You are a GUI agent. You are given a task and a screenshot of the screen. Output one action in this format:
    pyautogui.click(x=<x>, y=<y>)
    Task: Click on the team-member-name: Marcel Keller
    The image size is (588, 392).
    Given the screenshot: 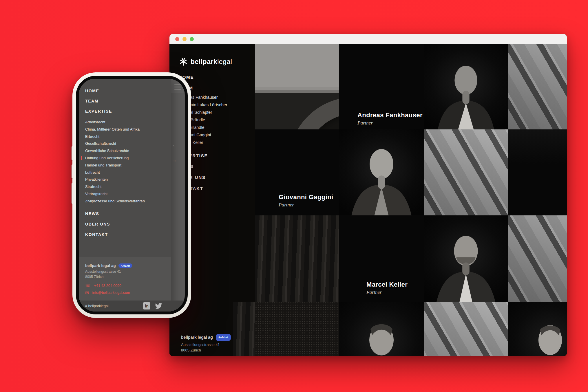 What is the action you would take?
    pyautogui.click(x=387, y=285)
    